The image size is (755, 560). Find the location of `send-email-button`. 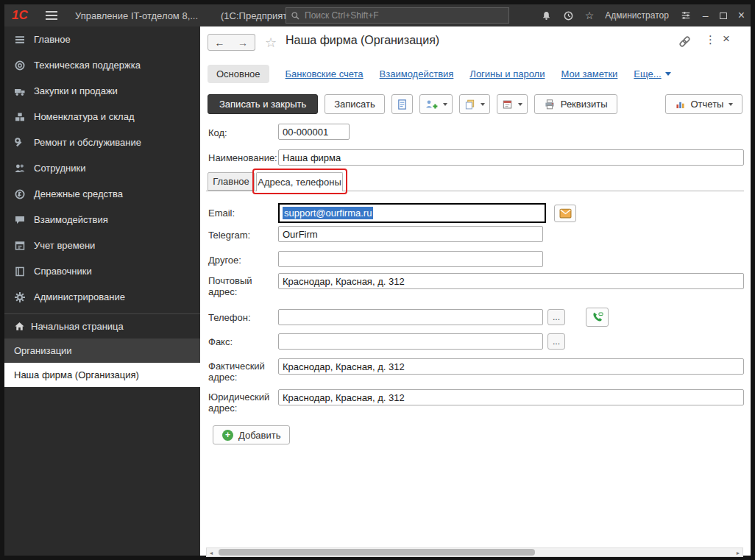

send-email-button is located at coordinates (565, 213).